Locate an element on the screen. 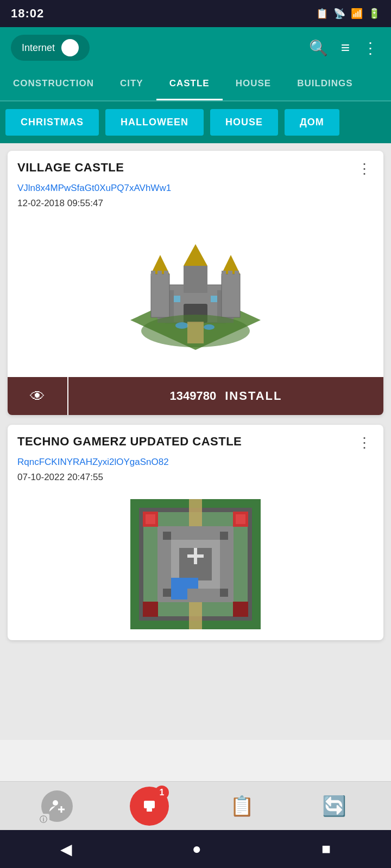 This screenshot has width=391, height=868. card-footer-1: 👁 1349780 INSTALL is located at coordinates (195, 396).